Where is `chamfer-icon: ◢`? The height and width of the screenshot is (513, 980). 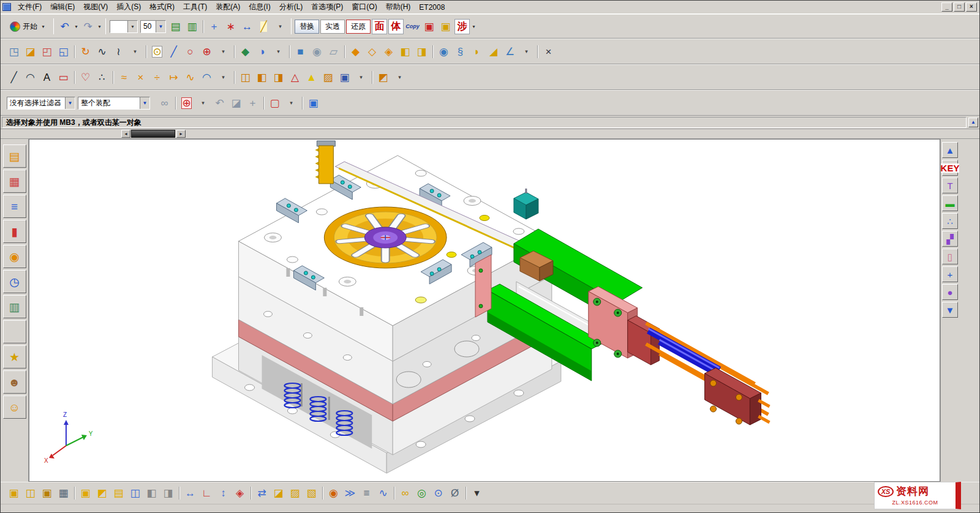 chamfer-icon: ◢ is located at coordinates (494, 51).